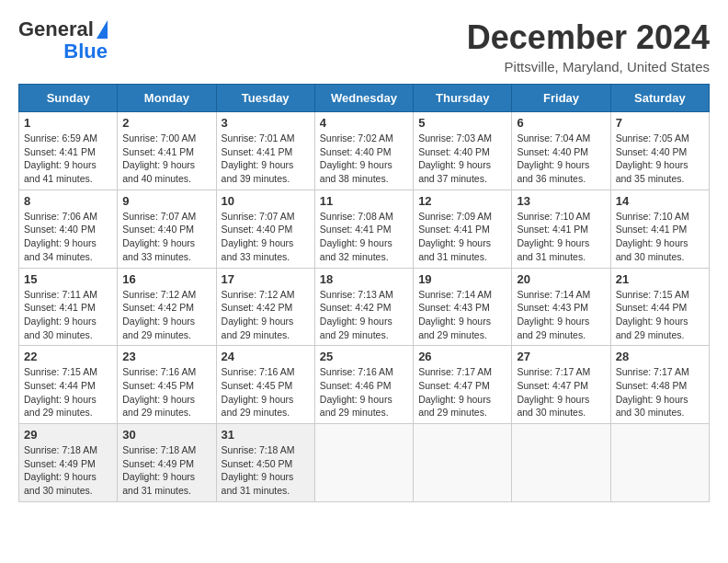 The image size is (728, 563). I want to click on header-monday: Monday, so click(167, 98).